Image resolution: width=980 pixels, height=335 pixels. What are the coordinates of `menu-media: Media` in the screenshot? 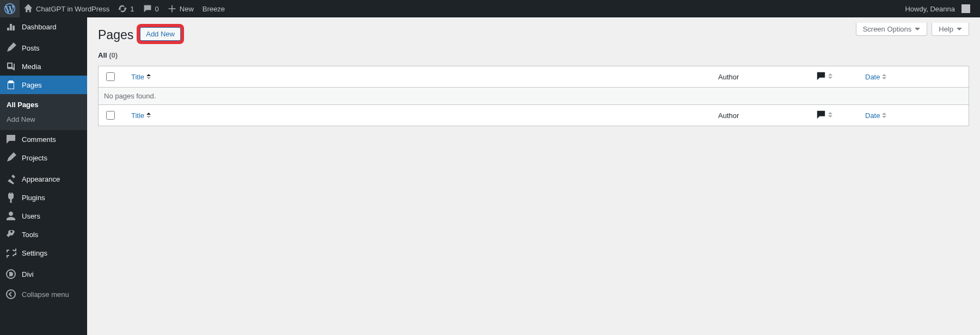 It's located at (44, 66).